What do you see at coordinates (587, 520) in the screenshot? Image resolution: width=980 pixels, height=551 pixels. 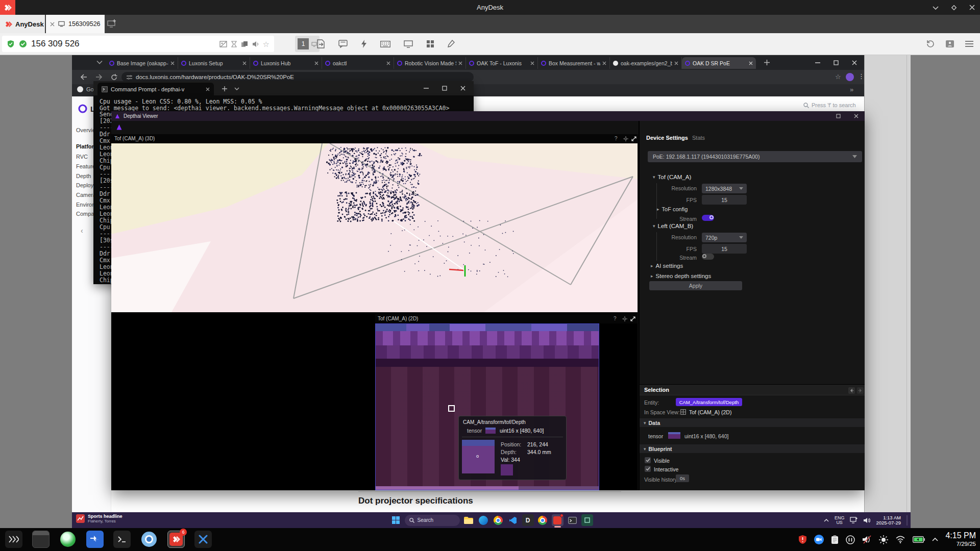 I see `taskbar-extra-app` at bounding box center [587, 520].